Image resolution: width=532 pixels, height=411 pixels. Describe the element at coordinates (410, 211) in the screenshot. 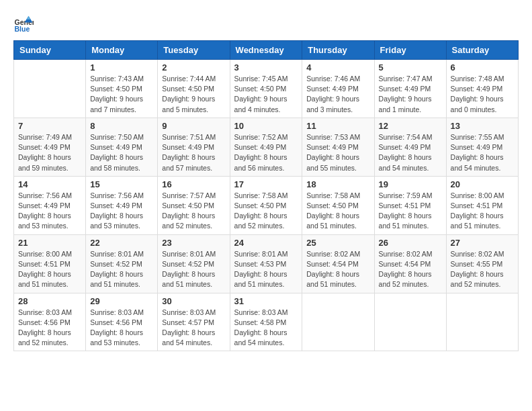

I see `day-info: Sunrise: 7:59 AMSunset: 4:51 PMDaylight:…` at that location.